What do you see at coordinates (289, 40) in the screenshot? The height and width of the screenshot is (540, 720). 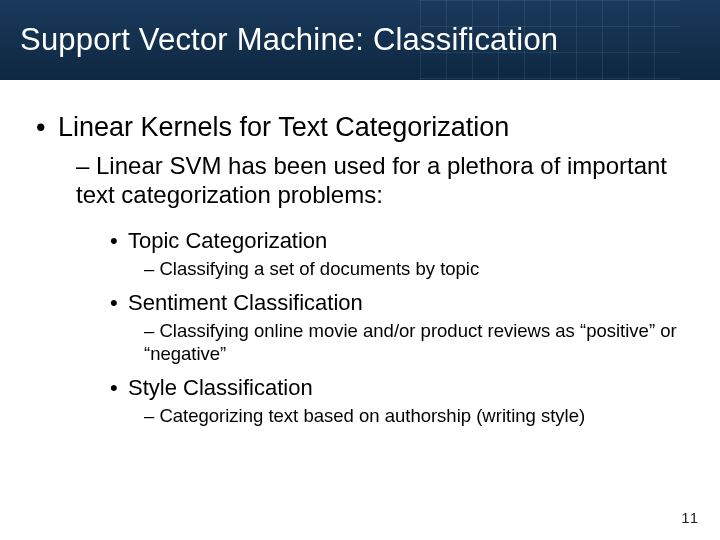 I see `slide-title: Support Vector Machine: Classification` at bounding box center [289, 40].